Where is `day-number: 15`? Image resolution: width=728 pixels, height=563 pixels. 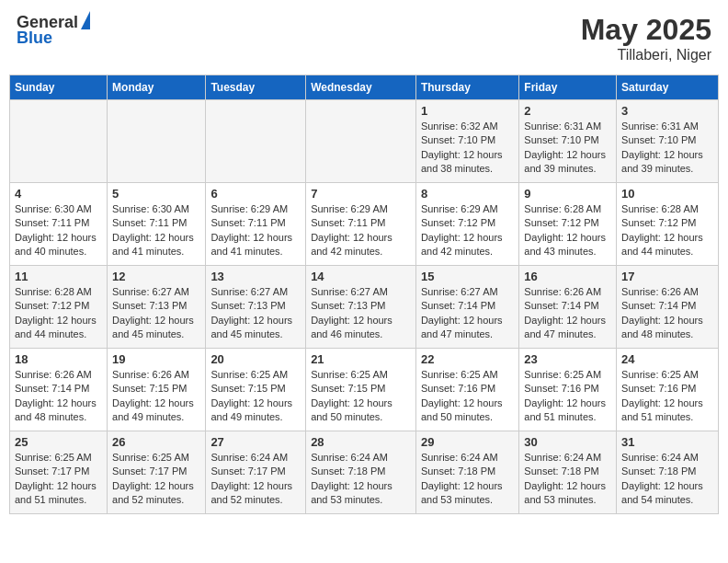 day-number: 15 is located at coordinates (467, 276).